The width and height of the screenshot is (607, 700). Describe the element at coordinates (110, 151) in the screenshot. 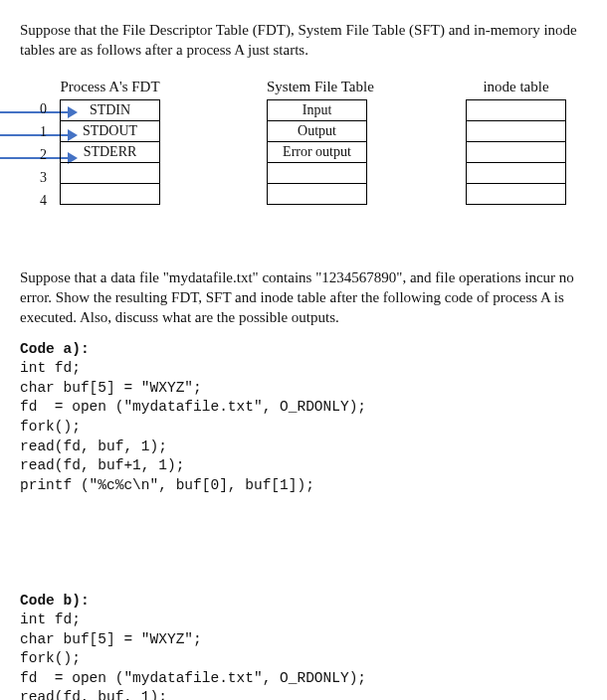

I see `fdt-cell: STDERR` at that location.